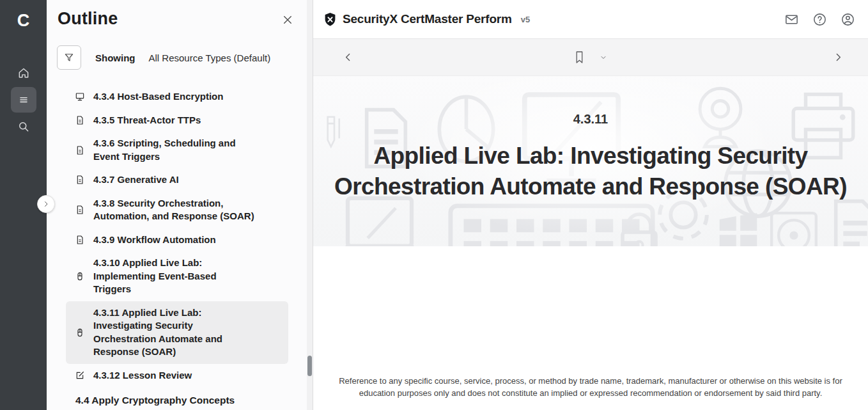  Describe the element at coordinates (174, 240) in the screenshot. I see `outline-item-label: 4.3.9 Workflow Automation` at that location.